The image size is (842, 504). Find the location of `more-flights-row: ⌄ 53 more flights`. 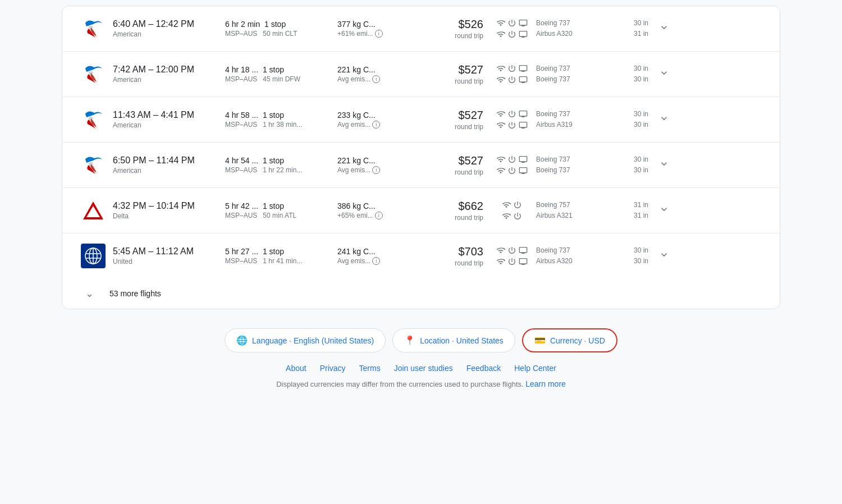

more-flights-row: ⌄ 53 more flights is located at coordinates (421, 294).